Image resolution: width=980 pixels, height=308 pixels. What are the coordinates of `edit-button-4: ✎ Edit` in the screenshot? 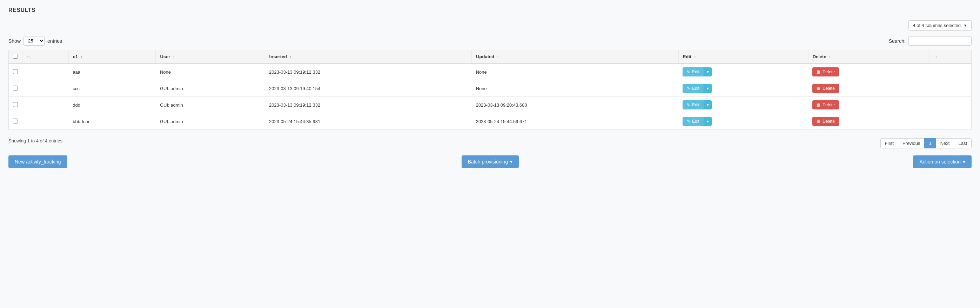 It's located at (693, 121).